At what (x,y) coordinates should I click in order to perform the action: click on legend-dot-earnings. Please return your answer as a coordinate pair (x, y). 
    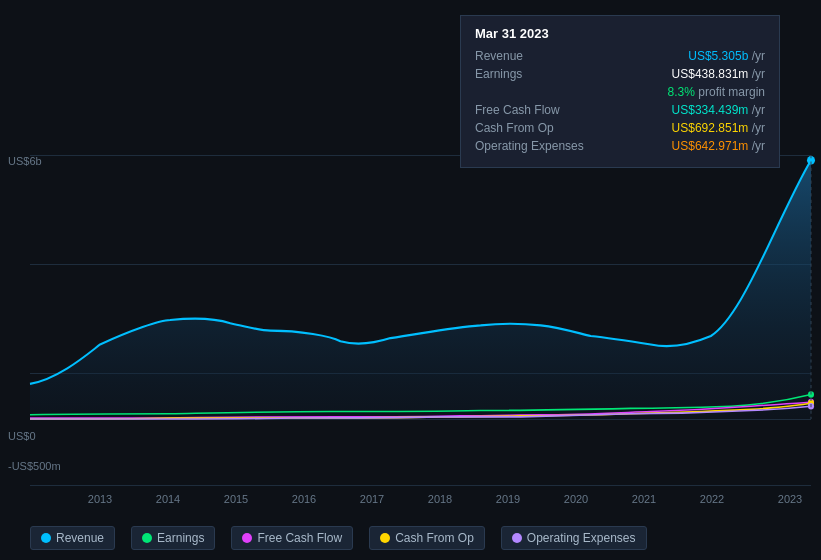
    Looking at the image, I should click on (147, 538).